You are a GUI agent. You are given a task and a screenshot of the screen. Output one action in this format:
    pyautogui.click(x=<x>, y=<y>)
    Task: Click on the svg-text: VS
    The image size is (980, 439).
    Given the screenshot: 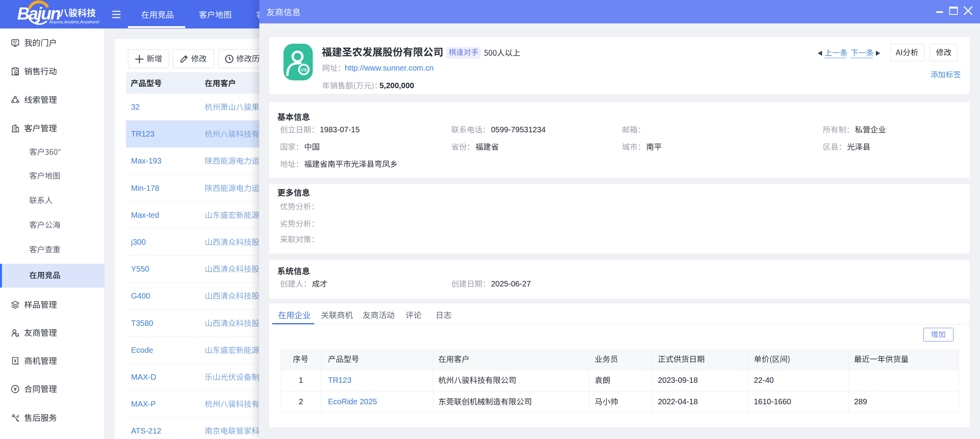 What is the action you would take?
    pyautogui.click(x=304, y=70)
    